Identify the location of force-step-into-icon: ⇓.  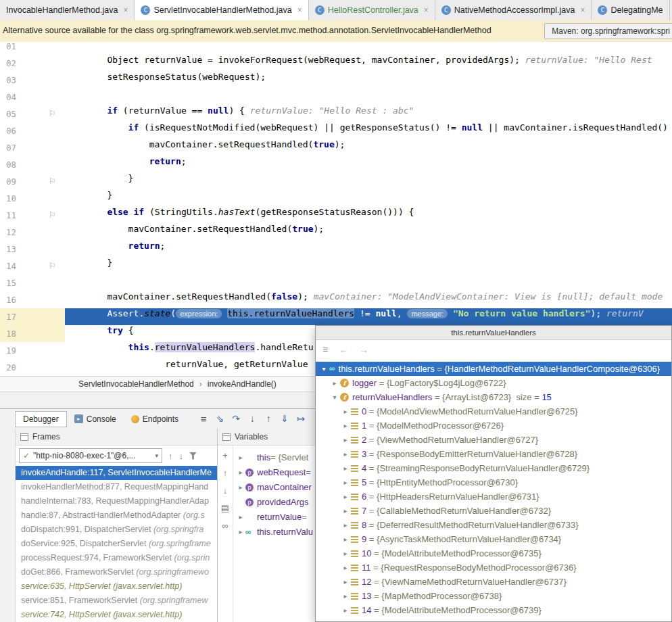
(285, 418).